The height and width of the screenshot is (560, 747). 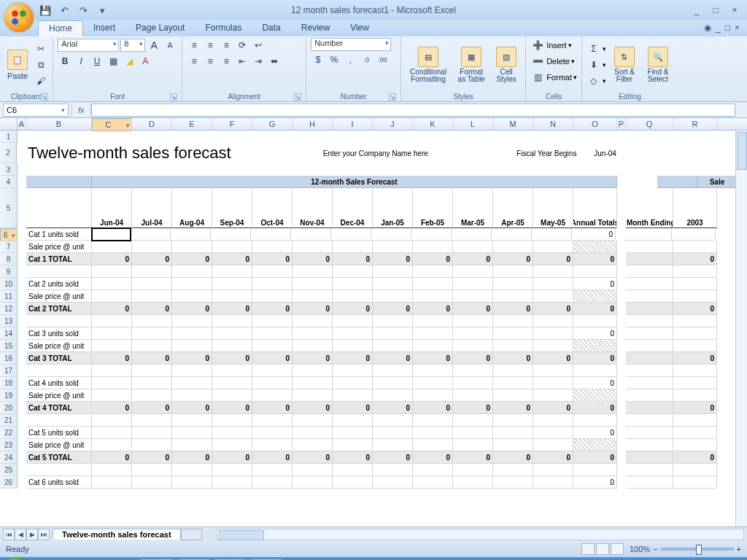 What do you see at coordinates (102, 10) in the screenshot?
I see `qat-dropdown-icon: ▾` at bounding box center [102, 10].